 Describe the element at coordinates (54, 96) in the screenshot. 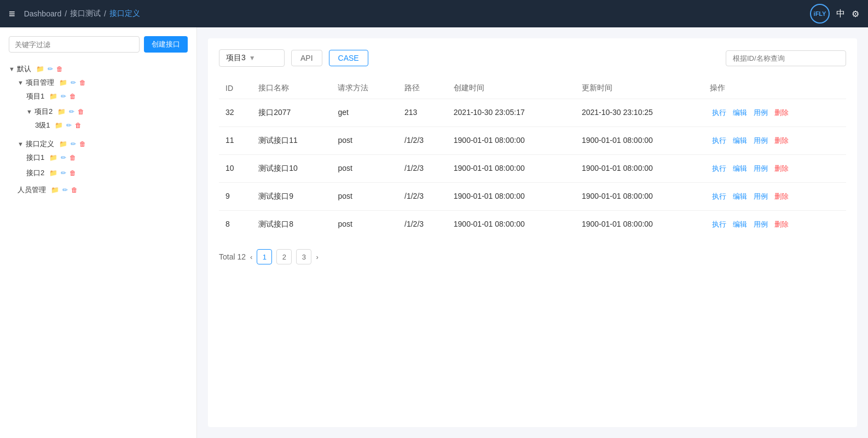

I see `tree-folder-icon-project1: 📁` at that location.